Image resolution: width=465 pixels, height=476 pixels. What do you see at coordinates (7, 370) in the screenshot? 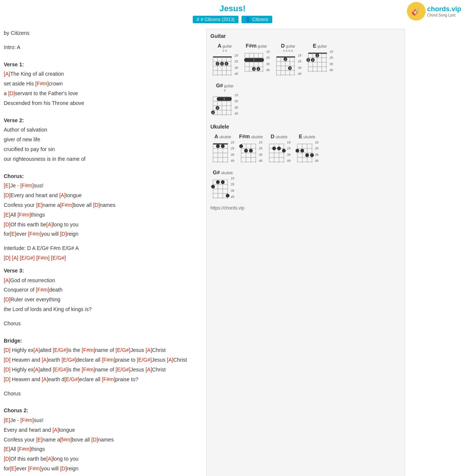
I see `chord-D10: [D]` at bounding box center [7, 370].